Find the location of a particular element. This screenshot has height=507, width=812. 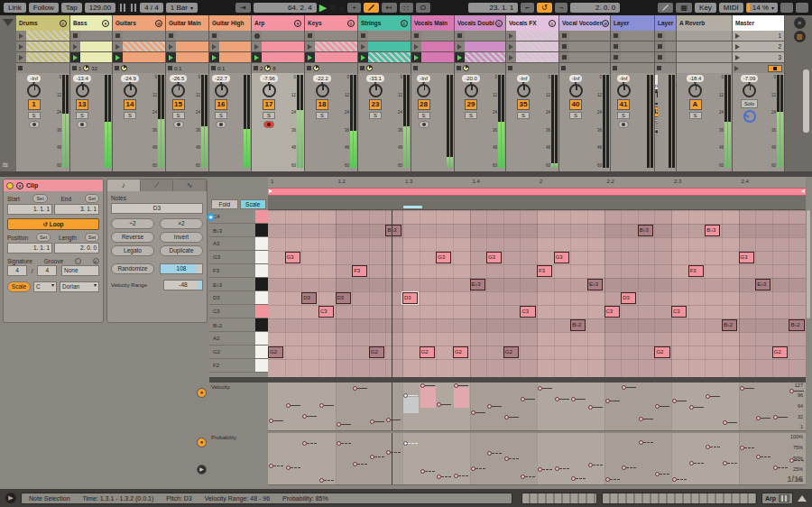

key-row-A2: A2 is located at coordinates (238, 339).